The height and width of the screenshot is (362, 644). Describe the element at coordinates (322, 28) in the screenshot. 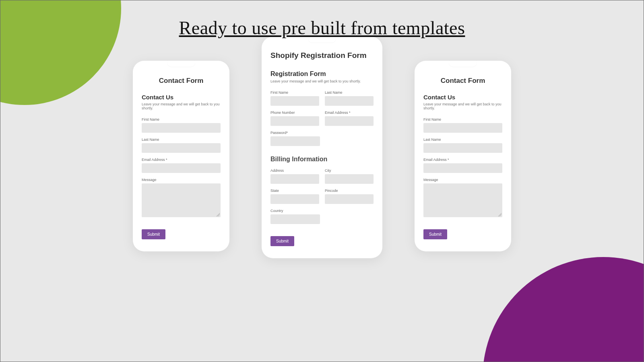

I see `page-headline: Ready to use pre built from templates` at that location.